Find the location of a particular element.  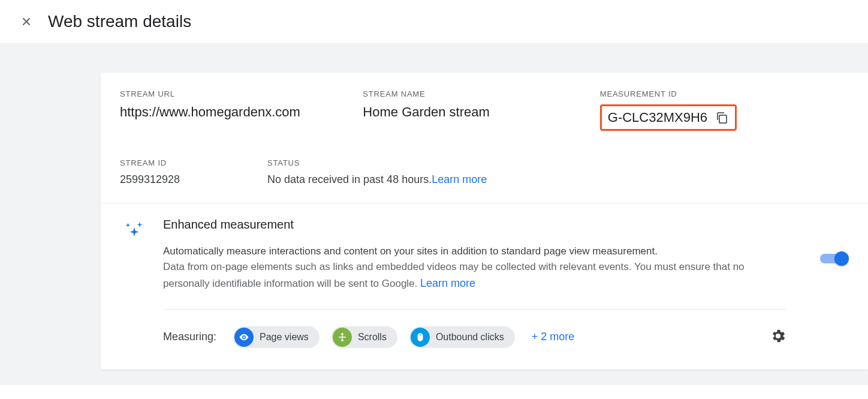

stream-url-value: https://www.homegardenx.com is located at coordinates (241, 112).